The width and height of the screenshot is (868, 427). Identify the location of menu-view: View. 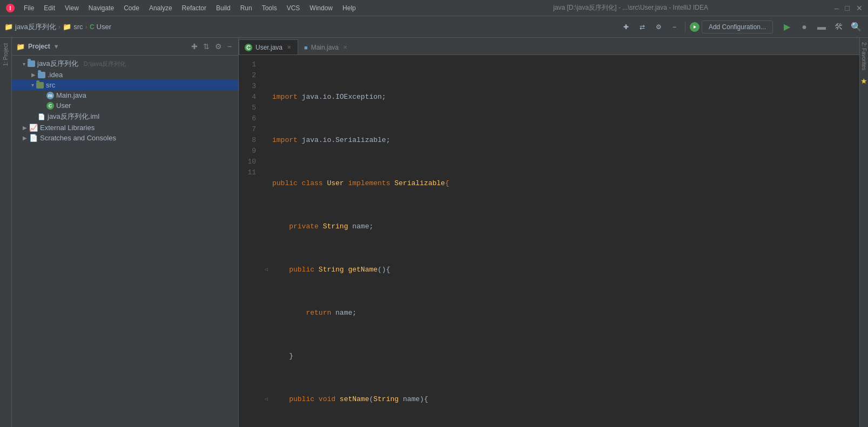
(72, 8).